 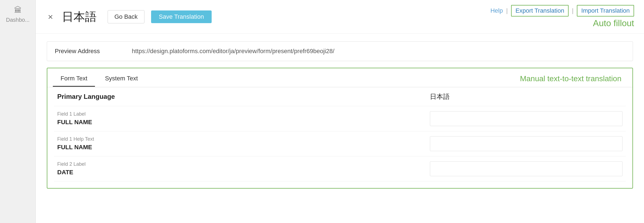 I want to click on save-translation-button: Save Translation, so click(x=181, y=17).